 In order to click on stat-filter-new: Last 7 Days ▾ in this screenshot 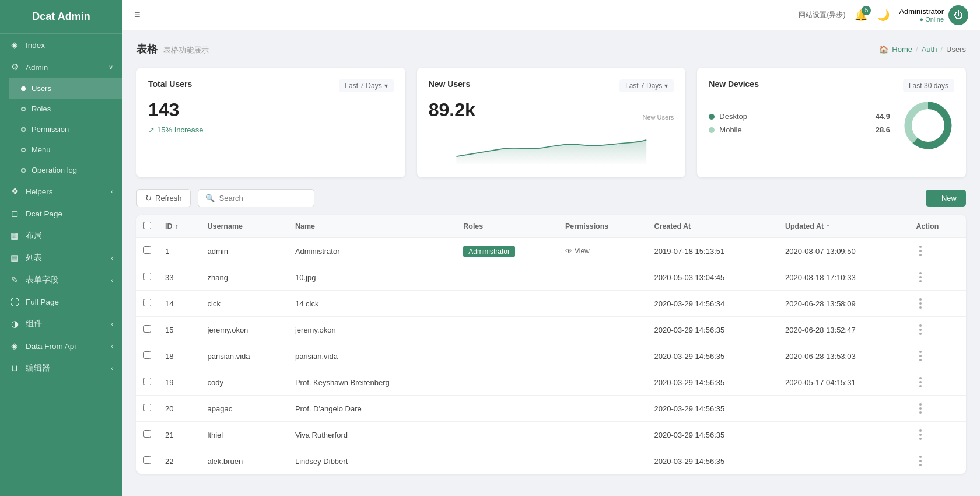, I will do `click(646, 86)`.